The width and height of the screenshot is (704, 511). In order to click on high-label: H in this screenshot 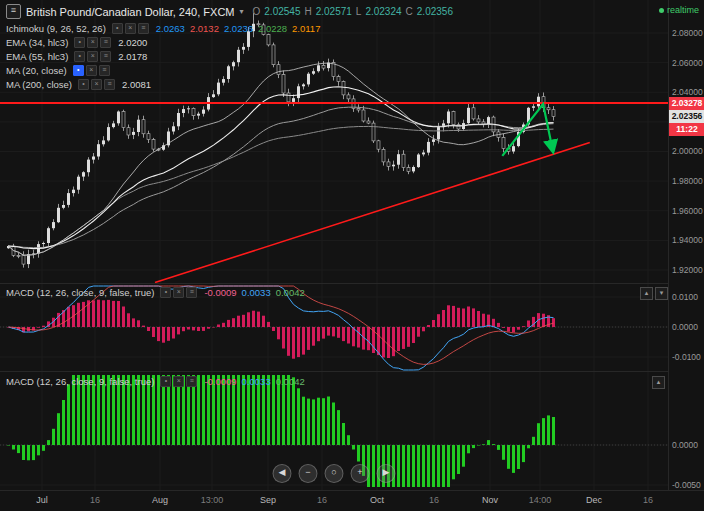, I will do `click(308, 12)`.